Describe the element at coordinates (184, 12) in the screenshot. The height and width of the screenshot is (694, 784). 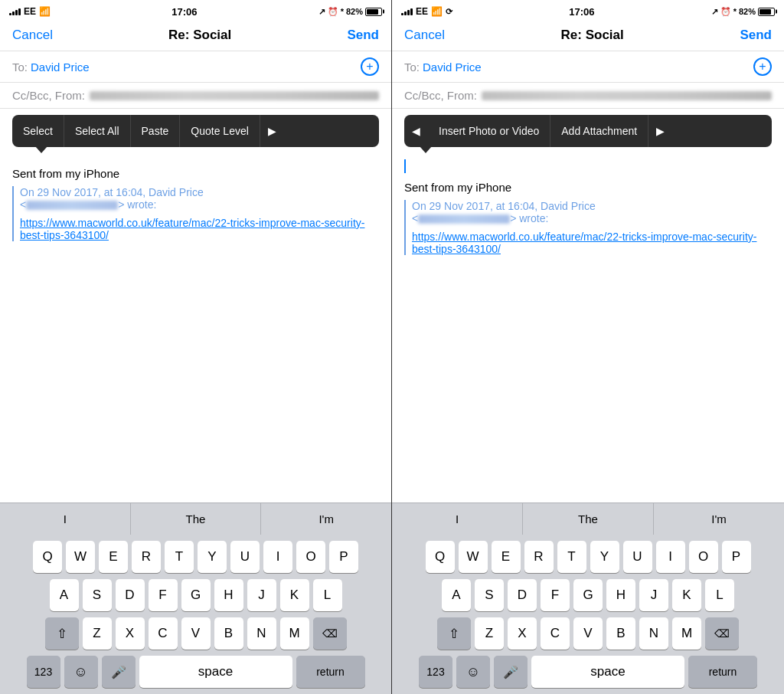
I see `time-left: 17:06` at that location.